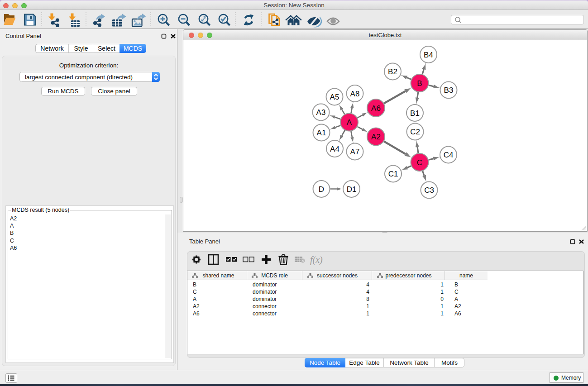 This screenshot has height=386, width=588. What do you see at coordinates (352, 189) in the screenshot?
I see `svg-text: D1` at bounding box center [352, 189].